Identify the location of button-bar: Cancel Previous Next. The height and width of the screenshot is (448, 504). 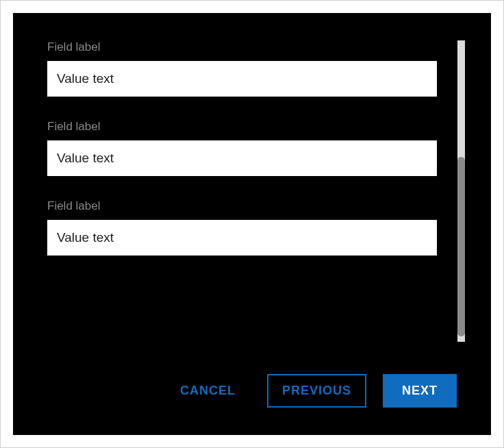
(252, 390).